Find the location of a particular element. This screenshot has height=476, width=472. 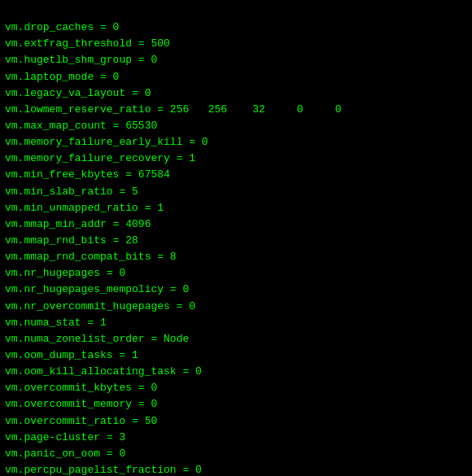

terminal-line: vm.laptop_mode = 0 is located at coordinates (236, 77).